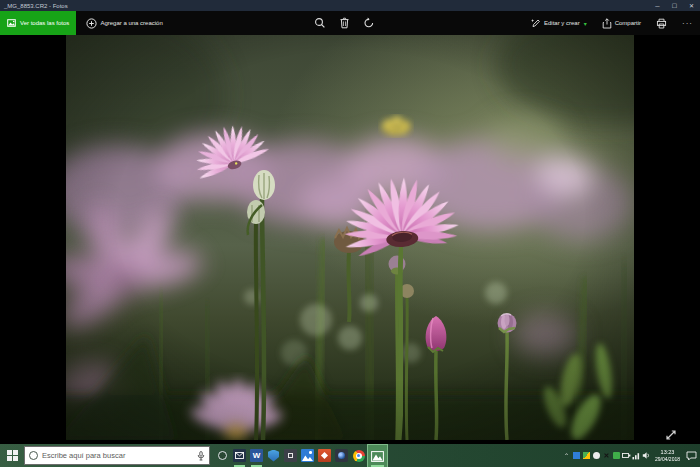 The height and width of the screenshot is (467, 700). Describe the element at coordinates (34, 456) in the screenshot. I see `cortana-icon` at that location.